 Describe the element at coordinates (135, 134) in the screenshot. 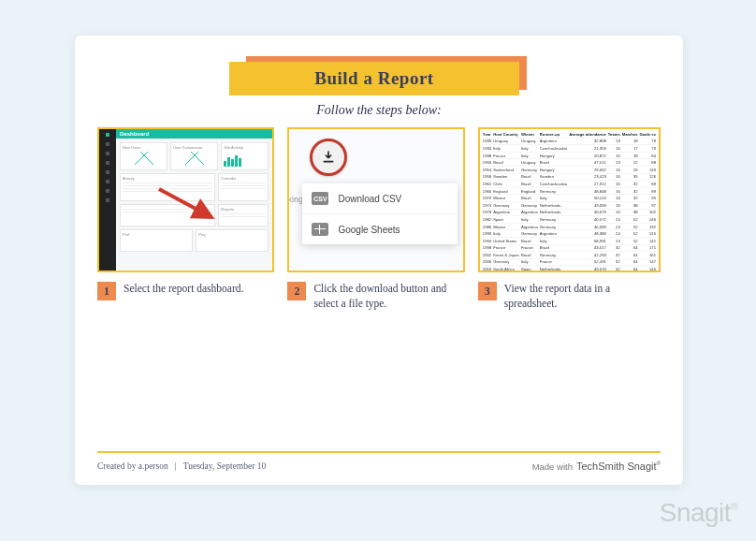

I see `dashboard-heading: Dashboard` at that location.